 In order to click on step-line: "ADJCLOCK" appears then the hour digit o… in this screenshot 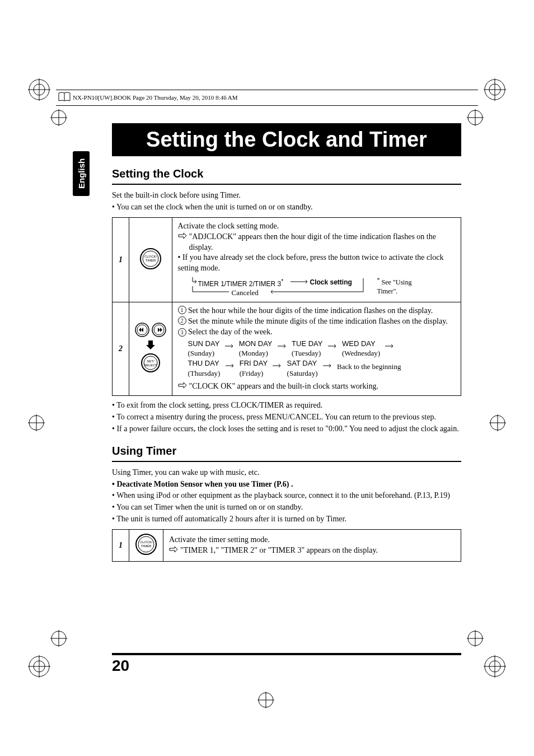, I will do `click(322, 242)`.